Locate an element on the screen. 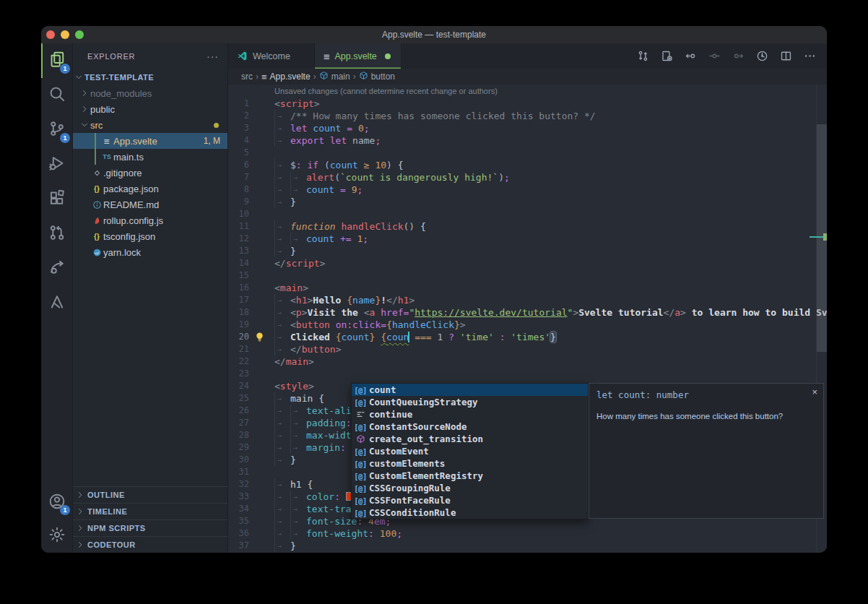 Image resolution: width=868 pixels, height=604 pixels. breadcrumb-item-app-svelte: ≡App.svelte is located at coordinates (286, 77).